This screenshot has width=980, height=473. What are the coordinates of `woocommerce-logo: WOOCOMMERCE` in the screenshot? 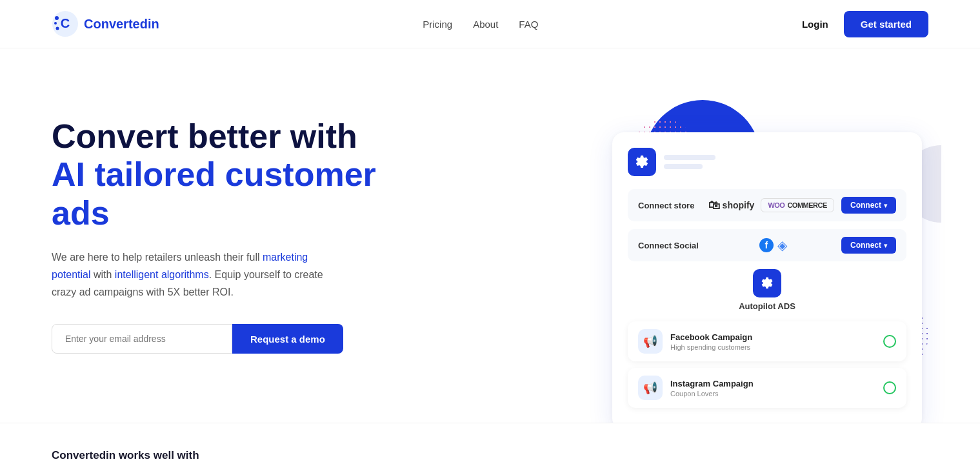 It's located at (797, 205).